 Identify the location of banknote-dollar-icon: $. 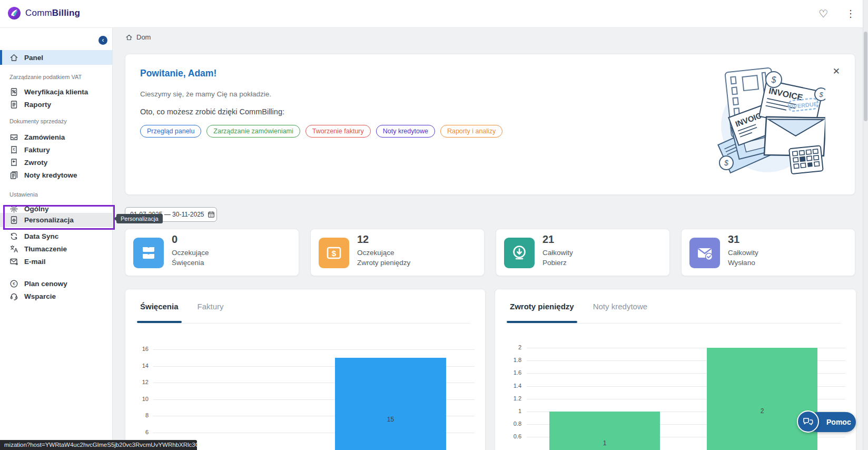
(334, 253).